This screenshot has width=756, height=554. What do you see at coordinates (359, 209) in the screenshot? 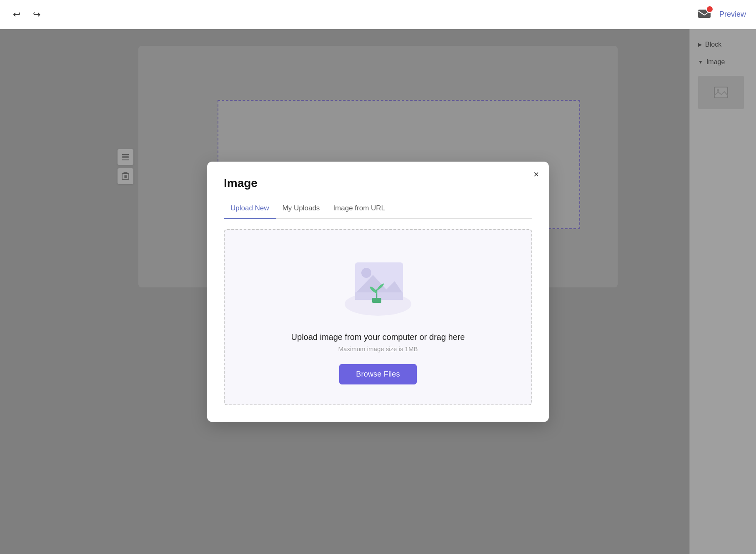
I see `tab-image-from-url: Image from URL` at bounding box center [359, 209].